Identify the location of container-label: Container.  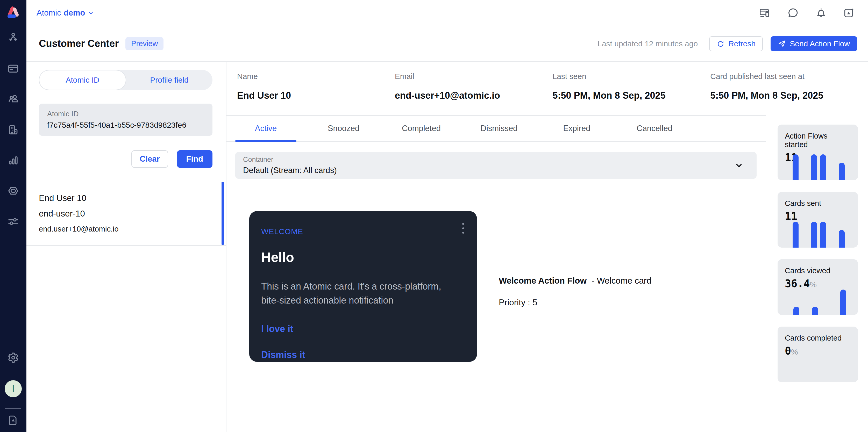
(290, 160).